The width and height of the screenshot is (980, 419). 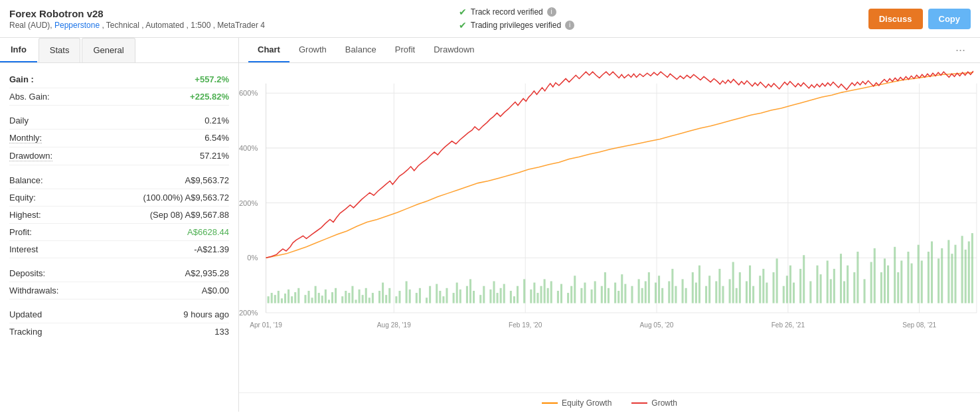 What do you see at coordinates (266, 325) in the screenshot?
I see `svg-text: Apr 01, '19` at bounding box center [266, 325].